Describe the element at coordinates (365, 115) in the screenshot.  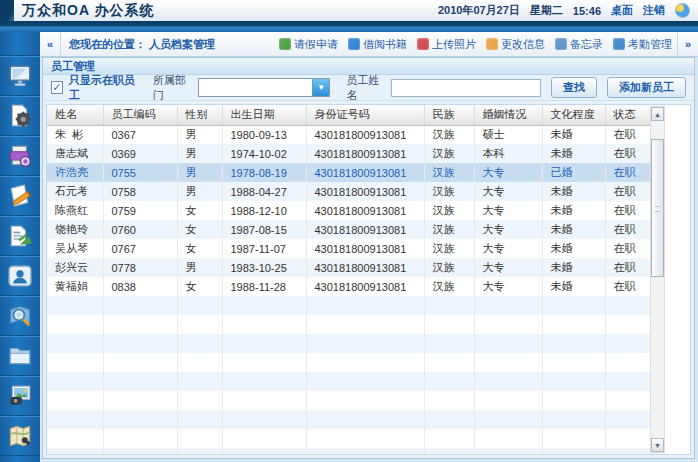
I see `column-header-5: 身份证号码` at that location.